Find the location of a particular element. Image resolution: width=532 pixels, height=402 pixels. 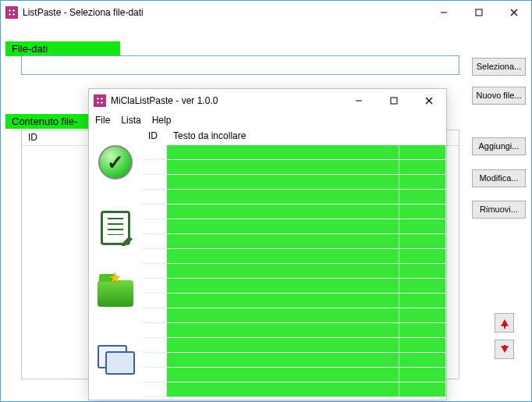

id-cards-icon is located at coordinates (115, 359).